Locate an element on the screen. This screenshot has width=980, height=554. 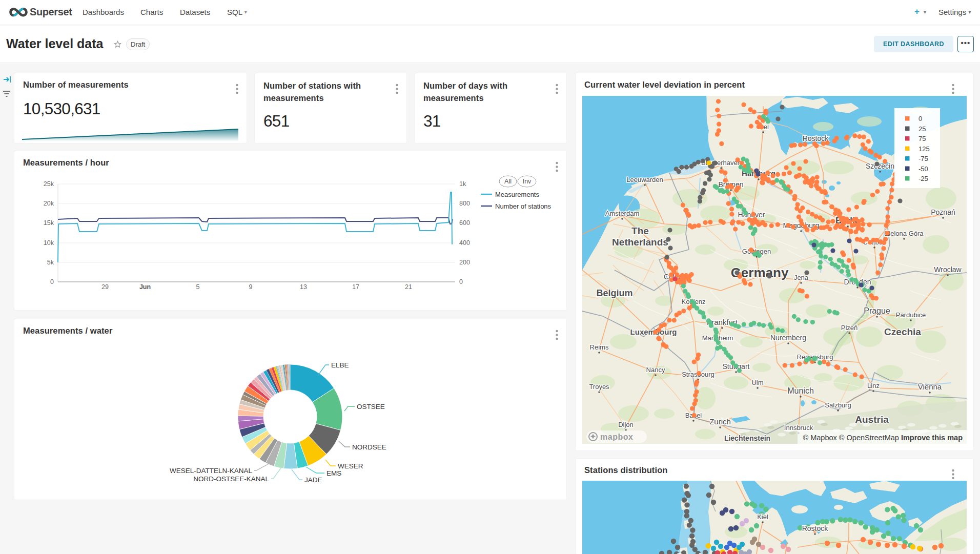
svg-text: -75 is located at coordinates (924, 159).